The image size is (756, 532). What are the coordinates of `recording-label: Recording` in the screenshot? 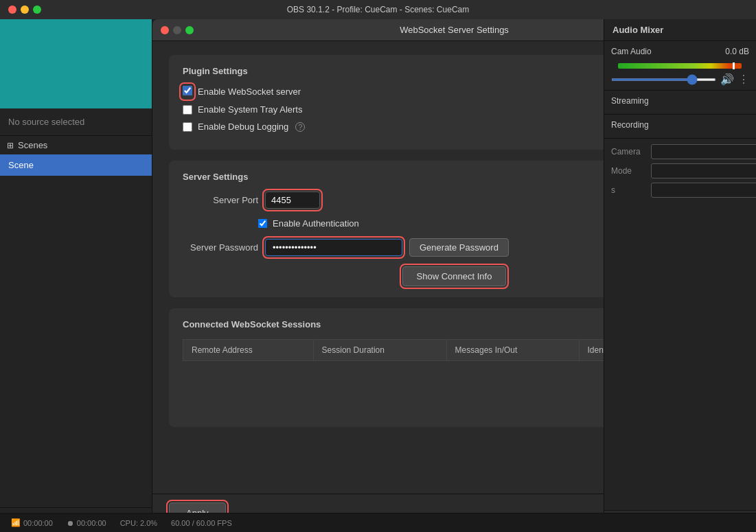 It's located at (680, 125).